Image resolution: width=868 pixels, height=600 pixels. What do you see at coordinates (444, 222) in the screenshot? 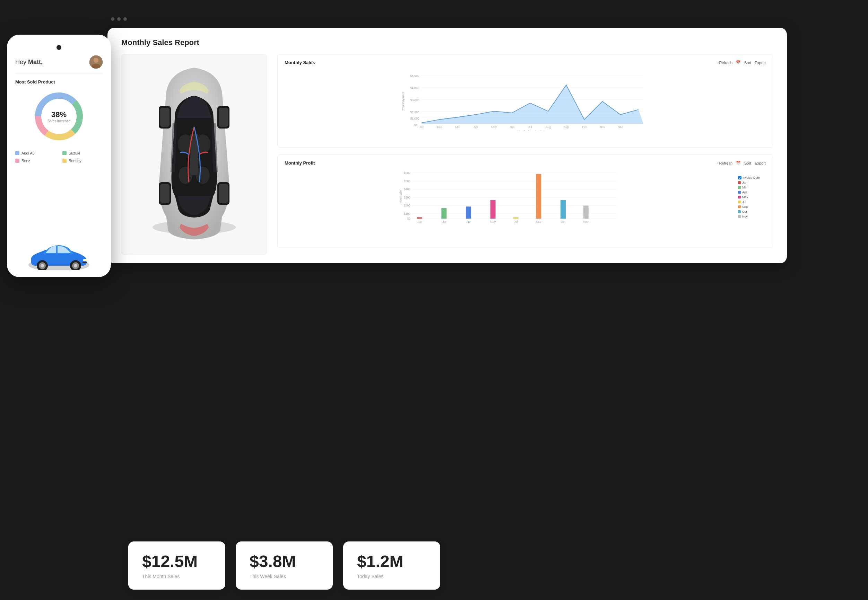
I see `svg-text: Mar` at bounding box center [444, 222].